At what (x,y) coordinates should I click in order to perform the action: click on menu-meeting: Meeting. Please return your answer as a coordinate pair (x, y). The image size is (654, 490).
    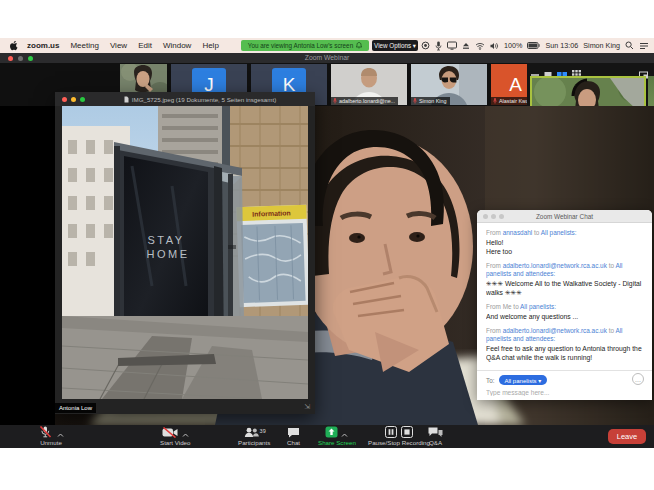
    Looking at the image, I should click on (84, 46).